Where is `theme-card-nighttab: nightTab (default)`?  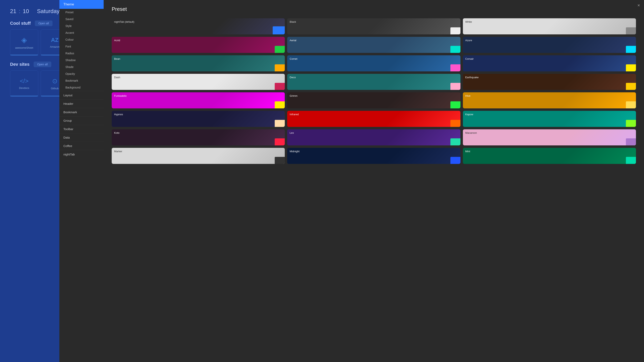 theme-card-nighttab: nightTab (default) is located at coordinates (198, 26).